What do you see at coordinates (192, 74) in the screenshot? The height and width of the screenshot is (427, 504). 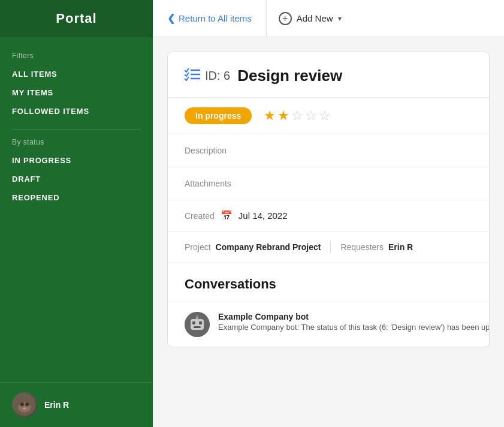 I see `checklist-icon` at bounding box center [192, 74].